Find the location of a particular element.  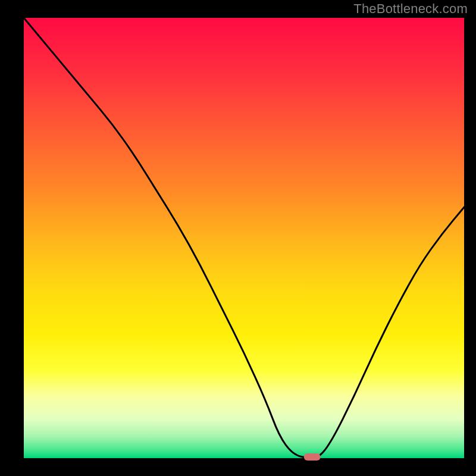

optimal-marker is located at coordinates (312, 457).